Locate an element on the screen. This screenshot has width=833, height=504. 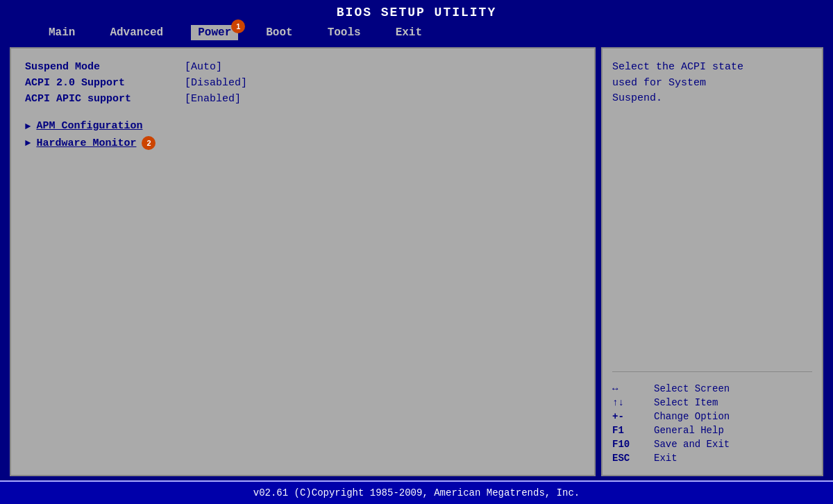
submenu-label-hardware-monitor: Hardware Monitor is located at coordinates (86, 143).